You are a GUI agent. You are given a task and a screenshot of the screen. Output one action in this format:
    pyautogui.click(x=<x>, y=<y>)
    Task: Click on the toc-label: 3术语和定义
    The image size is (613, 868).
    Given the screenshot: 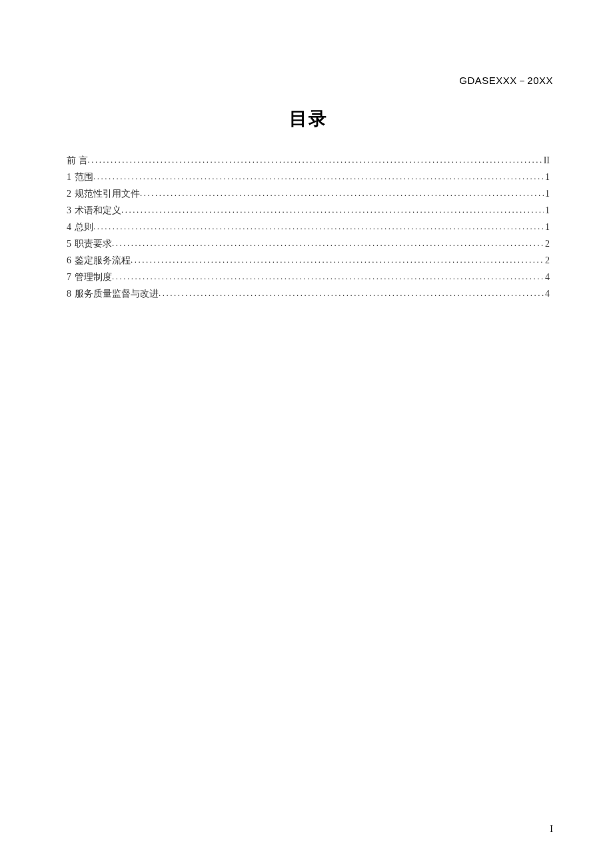 What is the action you would take?
    pyautogui.click(x=94, y=211)
    